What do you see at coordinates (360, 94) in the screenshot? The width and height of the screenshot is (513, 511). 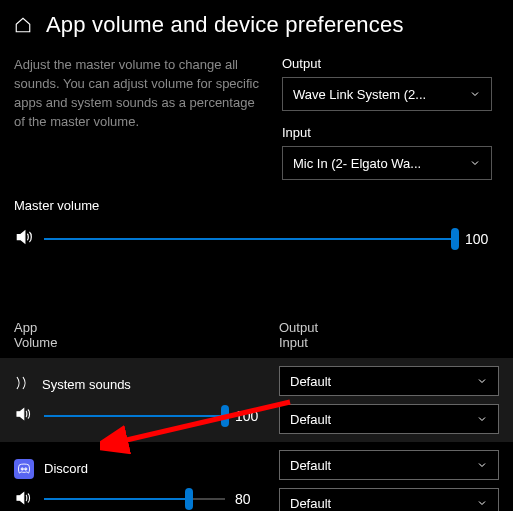 I see `output-device-value: Wave Link System (2...` at bounding box center [360, 94].